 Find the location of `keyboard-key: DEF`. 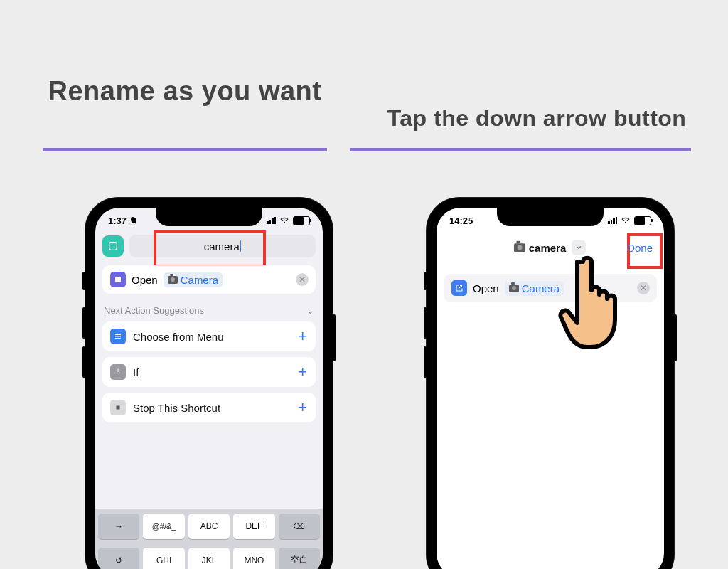

keyboard-key: DEF is located at coordinates (254, 526).